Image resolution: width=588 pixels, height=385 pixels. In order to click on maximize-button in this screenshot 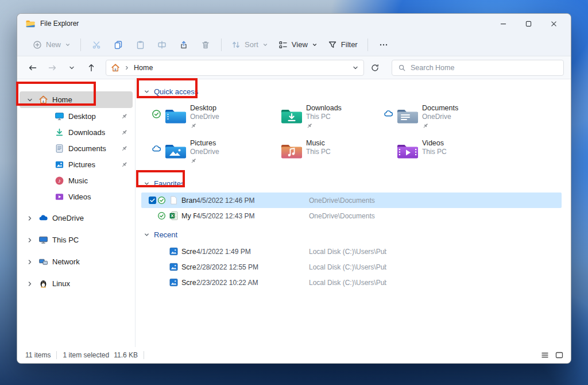, I will do `click(528, 24)`.